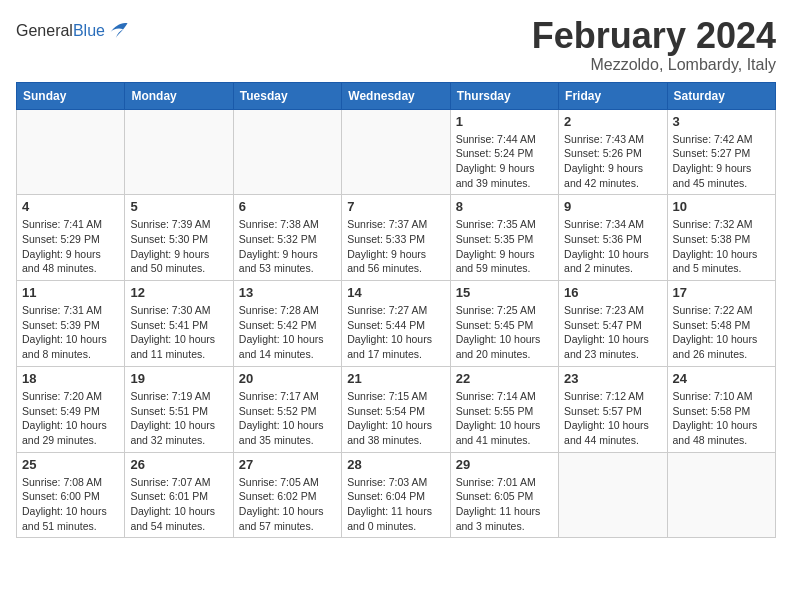  What do you see at coordinates (721, 324) in the screenshot?
I see `calendar-cell: 17Sunrise: 7:22 AMSunset: 5:48 PMDayligh…` at bounding box center [721, 324].